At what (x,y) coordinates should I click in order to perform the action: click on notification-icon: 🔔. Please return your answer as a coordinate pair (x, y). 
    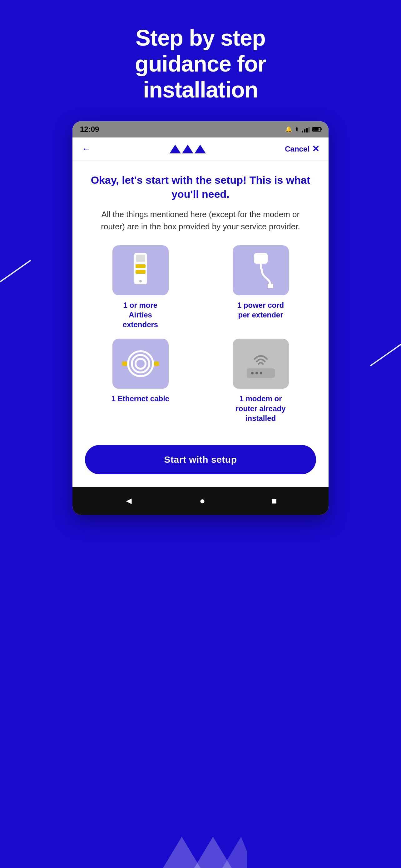
    Looking at the image, I should click on (289, 129).